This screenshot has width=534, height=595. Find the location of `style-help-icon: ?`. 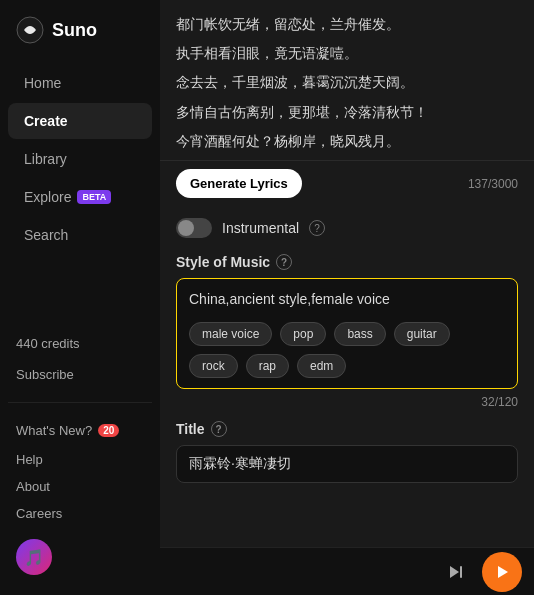

style-help-icon: ? is located at coordinates (284, 262).